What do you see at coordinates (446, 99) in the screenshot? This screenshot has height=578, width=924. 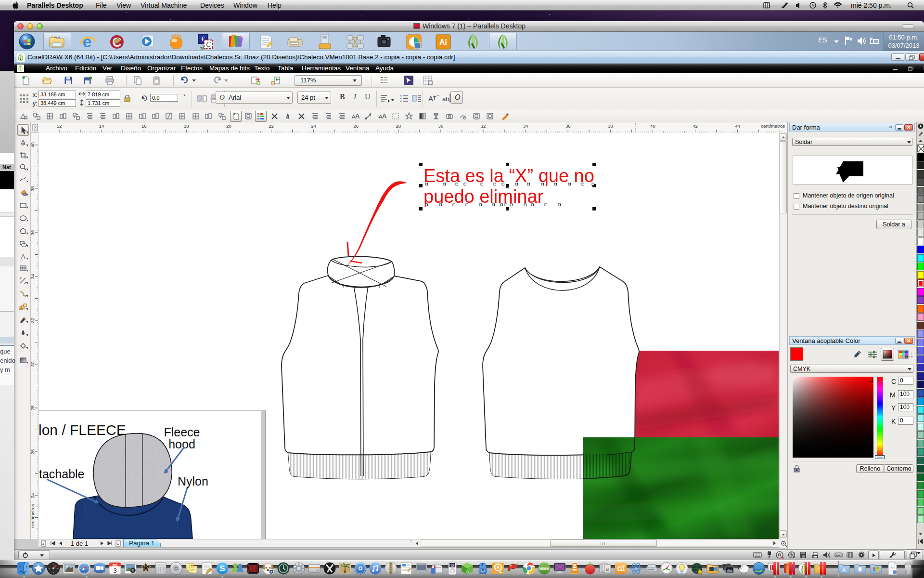 I see `svg-text: ab` at bounding box center [446, 99].